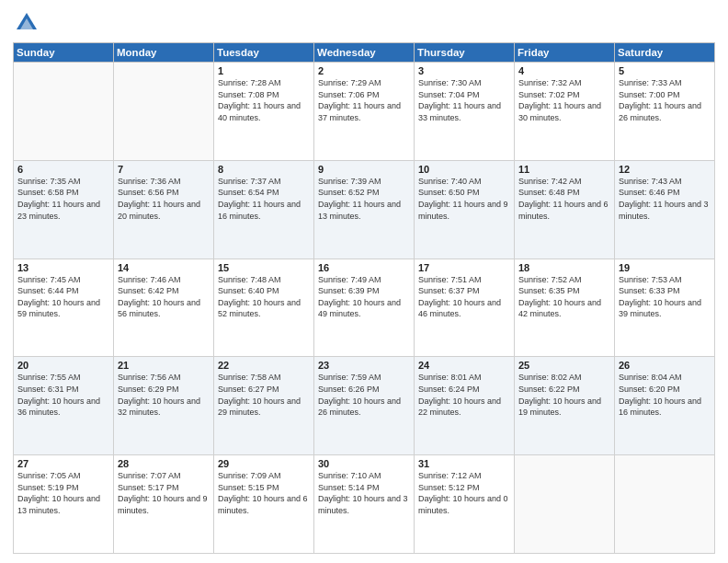 The width and height of the screenshot is (728, 563). What do you see at coordinates (64, 210) in the screenshot?
I see `day-cell: 6Sunrise: 7:35 AM Sunset: 6:58 PM Daylig…` at bounding box center [64, 210].